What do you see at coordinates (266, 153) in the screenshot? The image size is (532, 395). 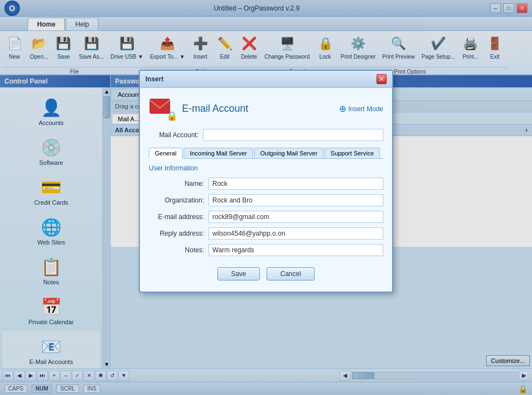 I see `modal-tabs-row: General Incoming Mail Server Outgoing Ma…` at bounding box center [266, 153].